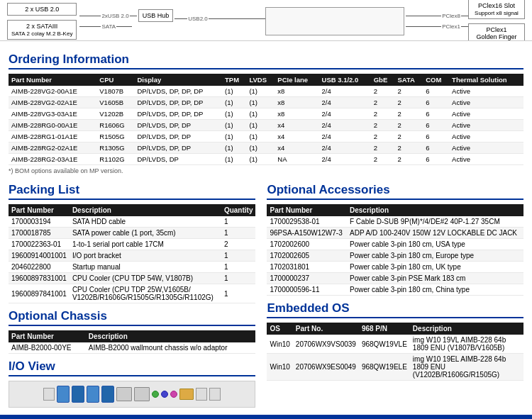 The image size is (532, 419). What do you see at coordinates (395, 222) in the screenshot?
I see `accessories-row: 1700029538-01F Cable D-SUB 9P(M)*/4/DE#2…` at bounding box center [395, 222].